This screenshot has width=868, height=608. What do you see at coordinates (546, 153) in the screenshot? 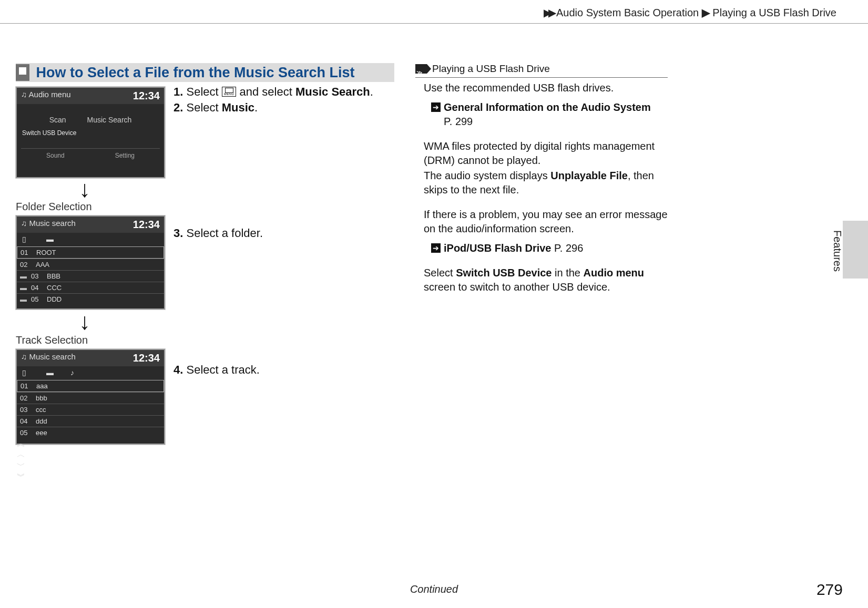
I see `sidebar-para-2a: WMA files protected by digital rights ma…` at bounding box center [546, 153].